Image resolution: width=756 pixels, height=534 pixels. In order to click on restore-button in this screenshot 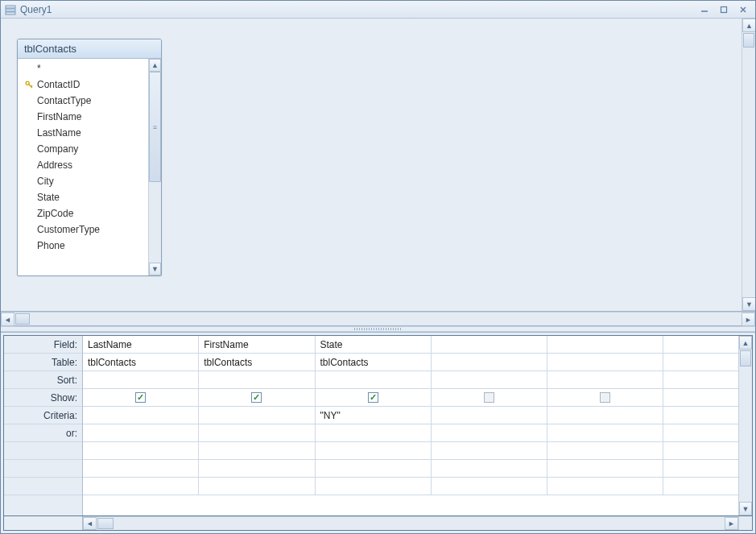, I will do `click(724, 10)`.